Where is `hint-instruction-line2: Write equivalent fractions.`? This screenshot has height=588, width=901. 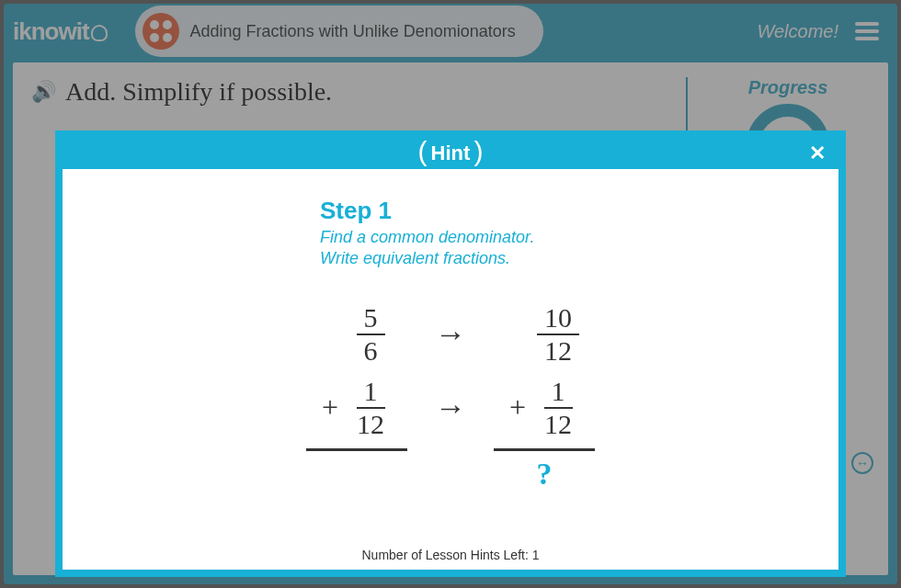
hint-instruction-line2: Write equivalent fractions. is located at coordinates (416, 258).